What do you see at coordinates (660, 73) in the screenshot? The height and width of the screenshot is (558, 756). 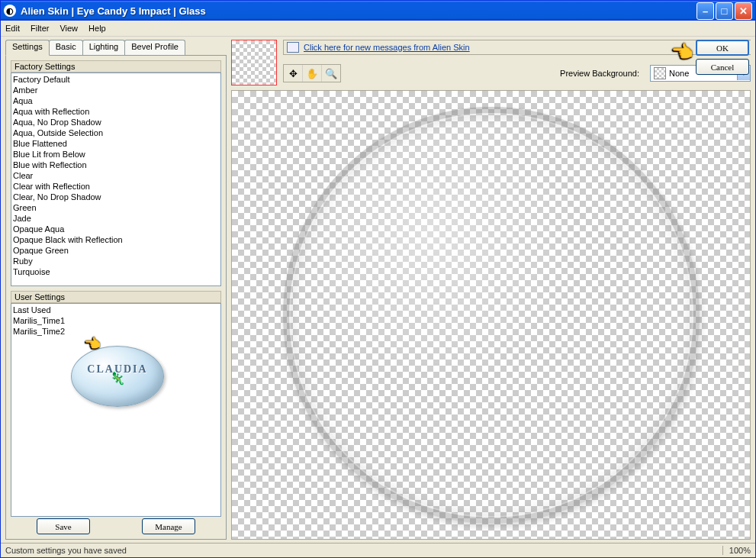 I see `transparency-swatch-icon` at bounding box center [660, 73].